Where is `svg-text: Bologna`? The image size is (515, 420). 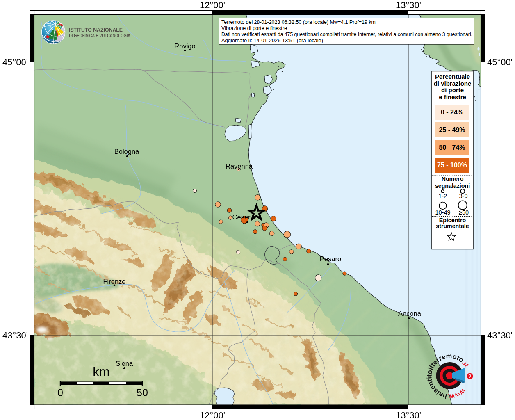
svg-text: Bologna is located at coordinates (127, 151).